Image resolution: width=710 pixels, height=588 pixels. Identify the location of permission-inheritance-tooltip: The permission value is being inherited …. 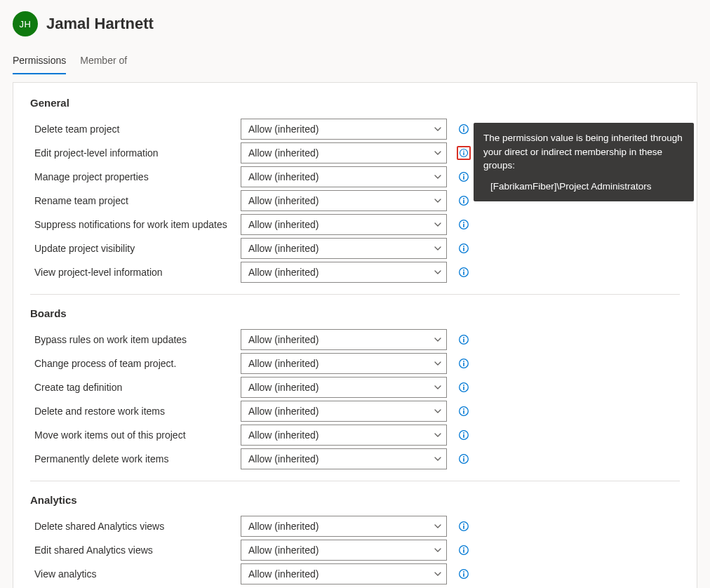
(584, 162).